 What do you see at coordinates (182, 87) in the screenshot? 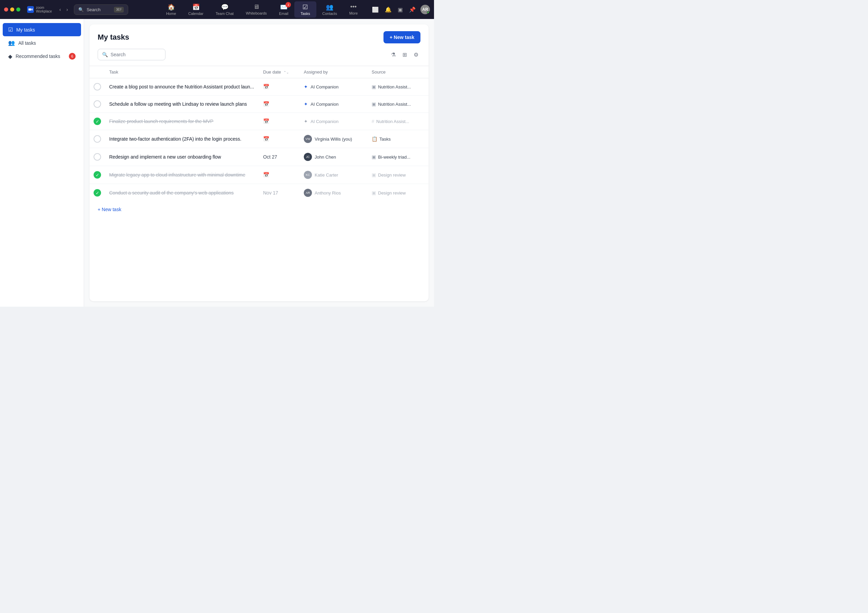
I see `task-text-cell: Create a blog post to announce the Nutri…` at bounding box center [182, 87].